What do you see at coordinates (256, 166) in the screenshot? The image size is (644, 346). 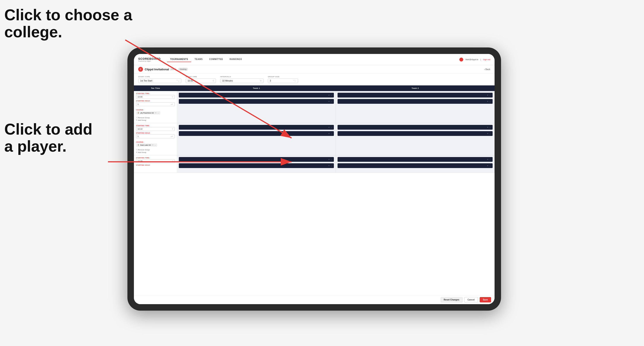 I see `player-slot-t1-3-2: ✕ ⌄` at bounding box center [256, 166].